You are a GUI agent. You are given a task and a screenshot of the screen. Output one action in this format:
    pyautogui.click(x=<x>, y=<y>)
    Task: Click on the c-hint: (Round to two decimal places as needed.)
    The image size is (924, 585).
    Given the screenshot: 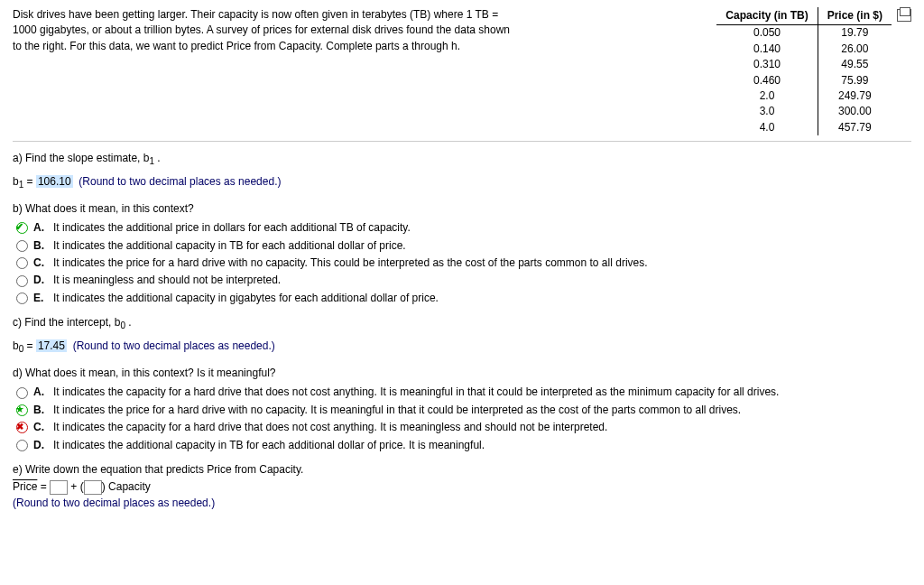 What is the action you would take?
    pyautogui.click(x=171, y=346)
    